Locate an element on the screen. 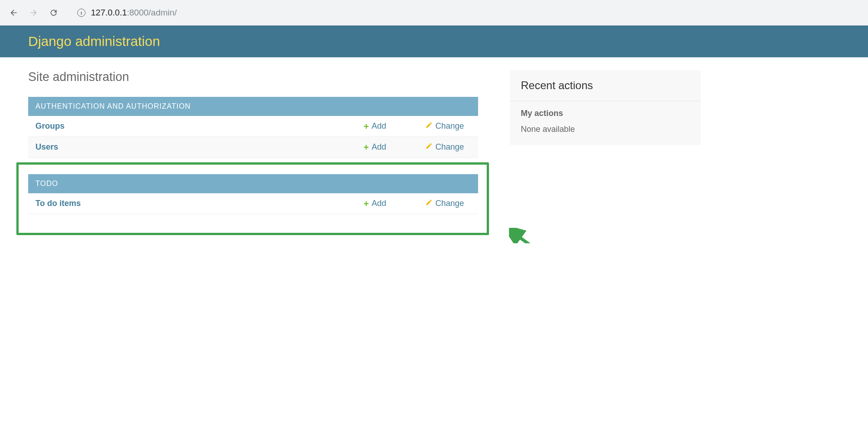  annotation-arrow is located at coordinates (568, 236).